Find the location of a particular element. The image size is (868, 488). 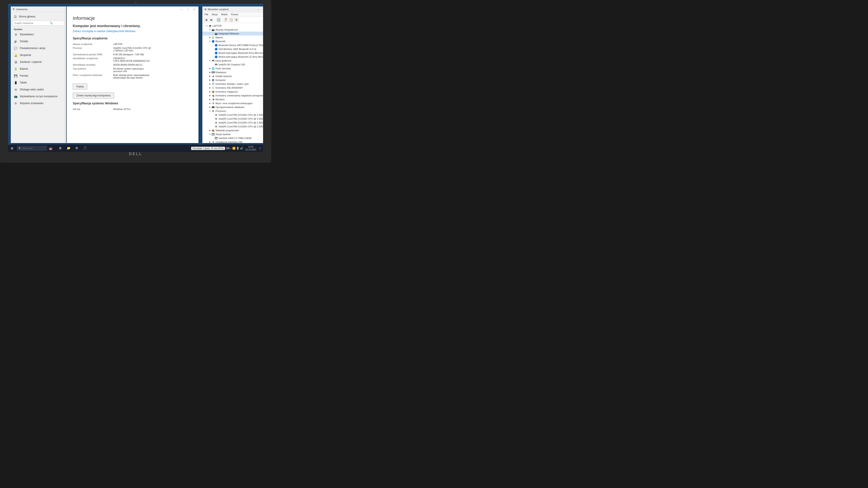

taskbar-app-media: 🎵 is located at coordinates (85, 148).